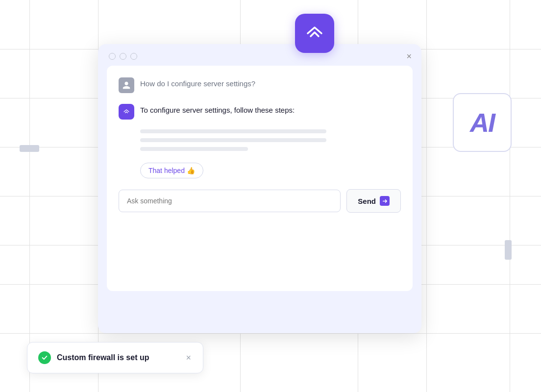  I want to click on bot-message-text: To configure server settings, follow the…, so click(218, 109).